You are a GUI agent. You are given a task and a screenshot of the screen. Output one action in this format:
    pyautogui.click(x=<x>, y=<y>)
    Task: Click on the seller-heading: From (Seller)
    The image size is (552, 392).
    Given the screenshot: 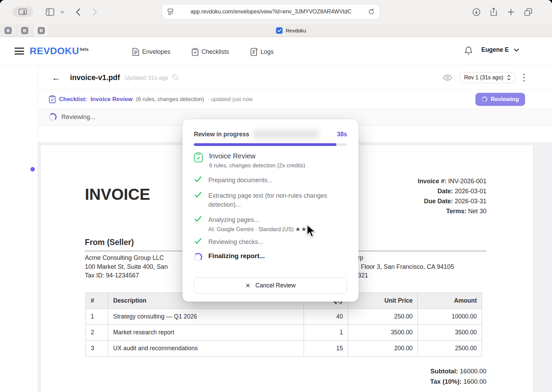 What is the action you would take?
    pyautogui.click(x=109, y=242)
    